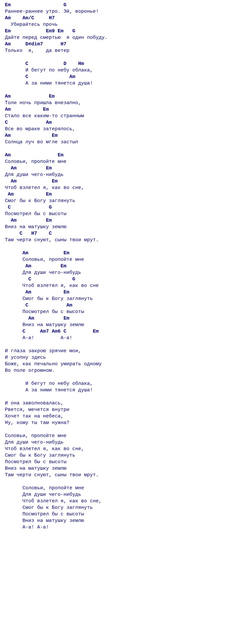  What do you see at coordinates (34, 403) in the screenshot?
I see `lyric-line: И она заволновалась,` at bounding box center [34, 403].